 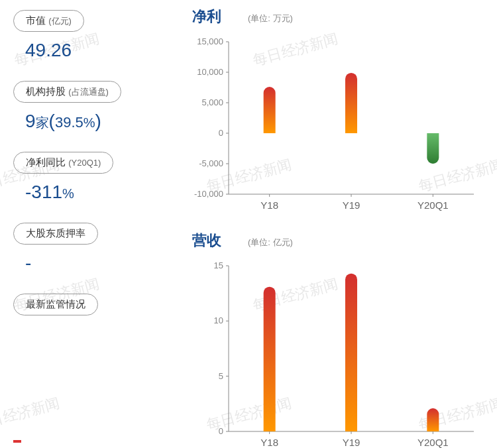 What do you see at coordinates (219, 265) in the screenshot?
I see `svg-text: 15` at bounding box center [219, 265].